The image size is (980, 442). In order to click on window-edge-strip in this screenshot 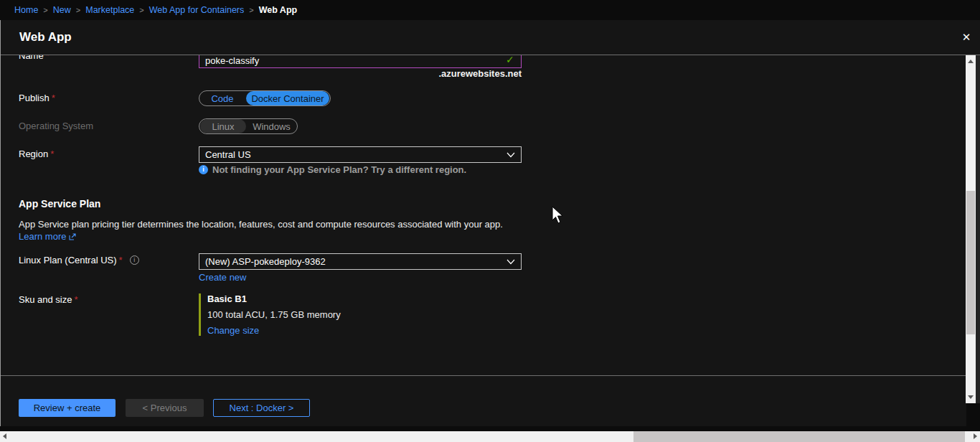, I will do `click(978, 230)`.